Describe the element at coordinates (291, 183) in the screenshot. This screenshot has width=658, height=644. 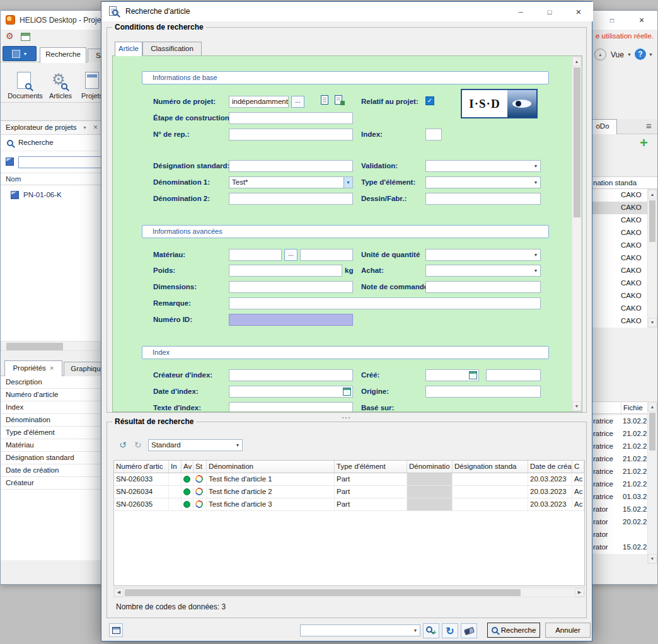
I see `denomination1-combo: Test*` at that location.